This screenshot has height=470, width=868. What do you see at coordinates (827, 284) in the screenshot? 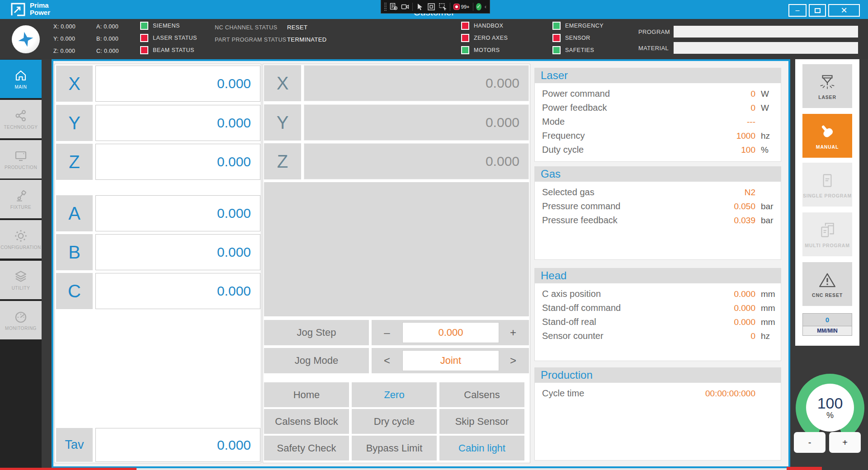
I see `cnc-reset-button: CNC RESET` at bounding box center [827, 284].